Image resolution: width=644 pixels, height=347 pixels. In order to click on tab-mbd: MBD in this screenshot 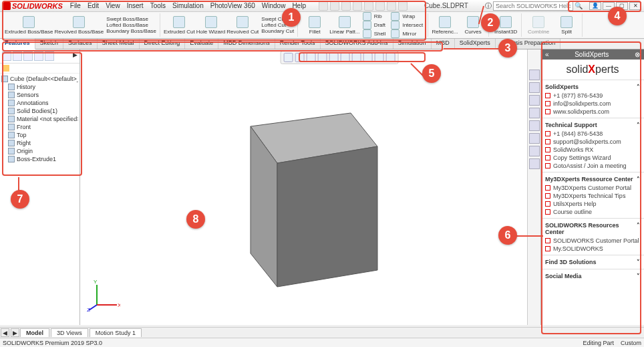, I will do `click(444, 44)`.